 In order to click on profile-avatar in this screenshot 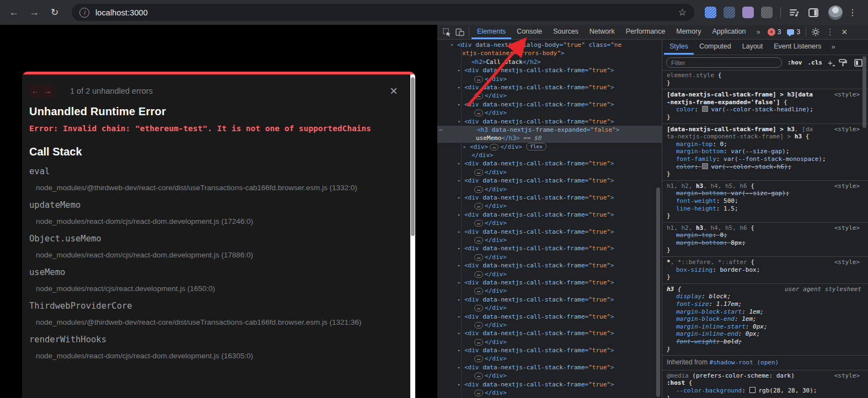, I will do `click(835, 13)`.